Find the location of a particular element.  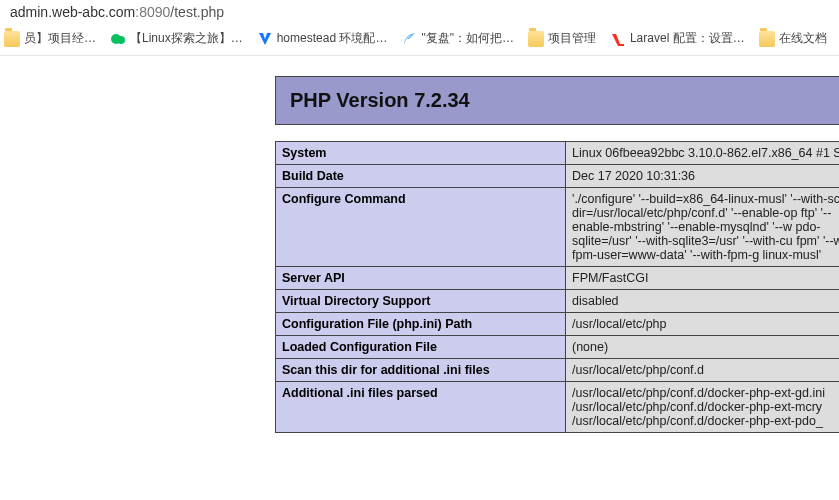

vagrant-icon is located at coordinates (265, 39).